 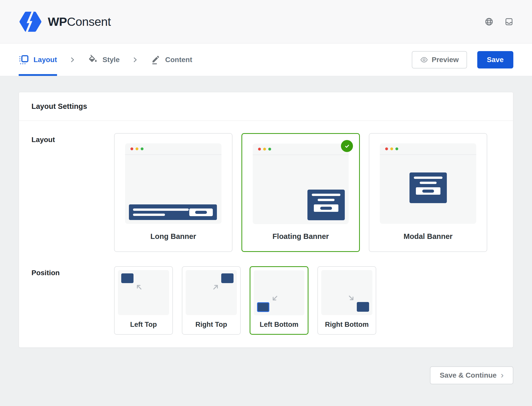 What do you see at coordinates (347, 300) in the screenshot?
I see `position-option-right-bottom: Right Bottom` at bounding box center [347, 300].